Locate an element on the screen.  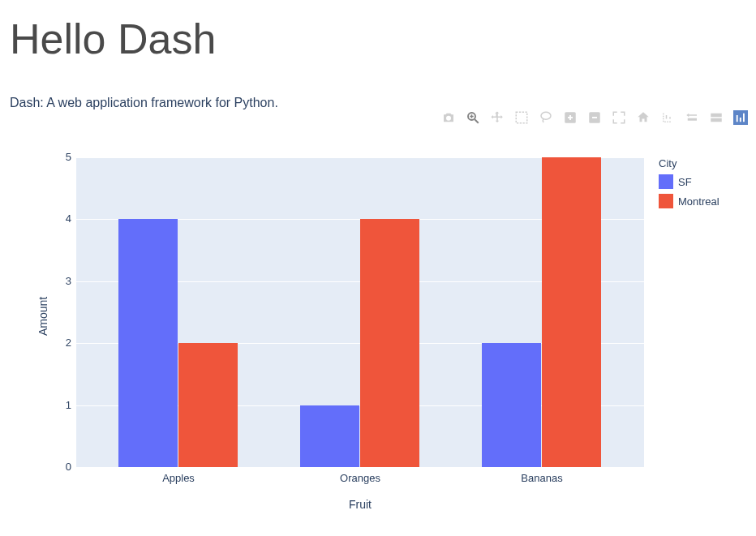
legend-label: SF is located at coordinates (685, 182).